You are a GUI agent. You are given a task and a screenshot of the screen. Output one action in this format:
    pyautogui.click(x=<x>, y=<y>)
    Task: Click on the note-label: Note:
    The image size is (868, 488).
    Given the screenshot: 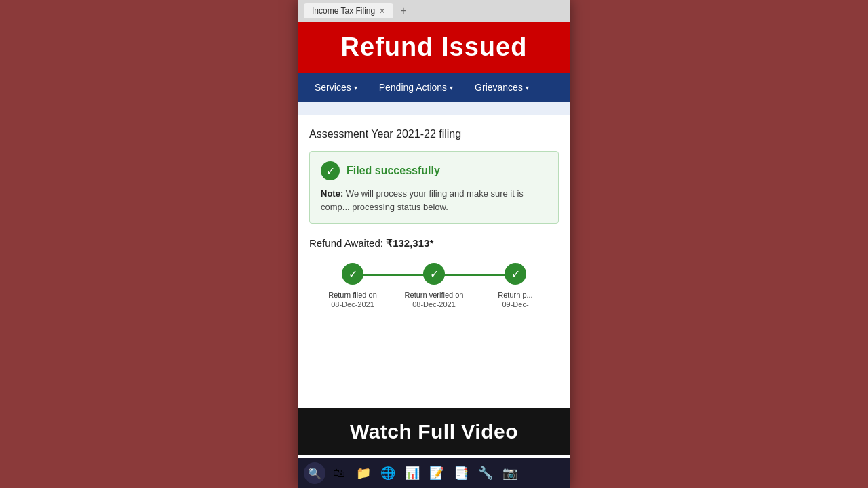 What is the action you would take?
    pyautogui.click(x=332, y=194)
    